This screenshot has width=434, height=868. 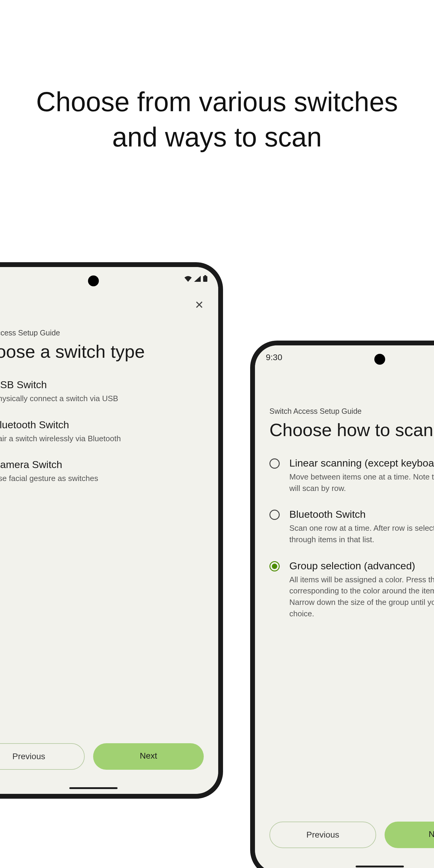 What do you see at coordinates (102, 472) in the screenshot?
I see `radio-option-camera-switch: Camera Switch Use facial gesture as swit…` at bounding box center [102, 472].